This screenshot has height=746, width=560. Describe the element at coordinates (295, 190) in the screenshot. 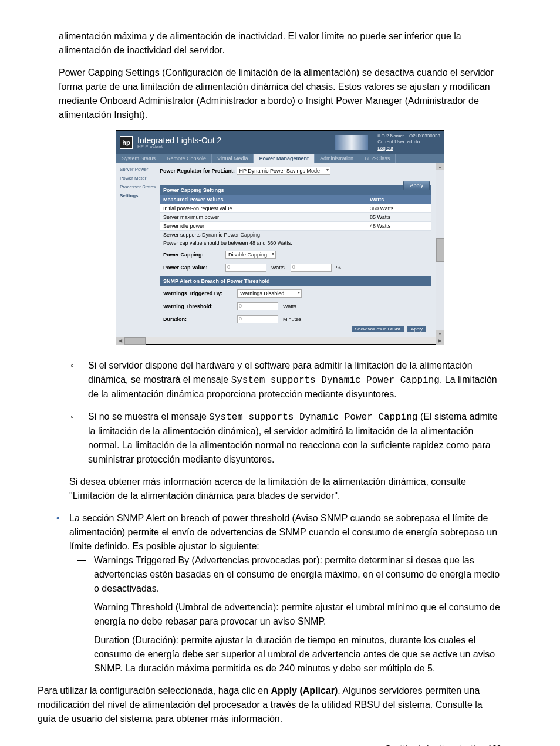

I see `section-power-capping-settings: Power Capping Settings` at that location.